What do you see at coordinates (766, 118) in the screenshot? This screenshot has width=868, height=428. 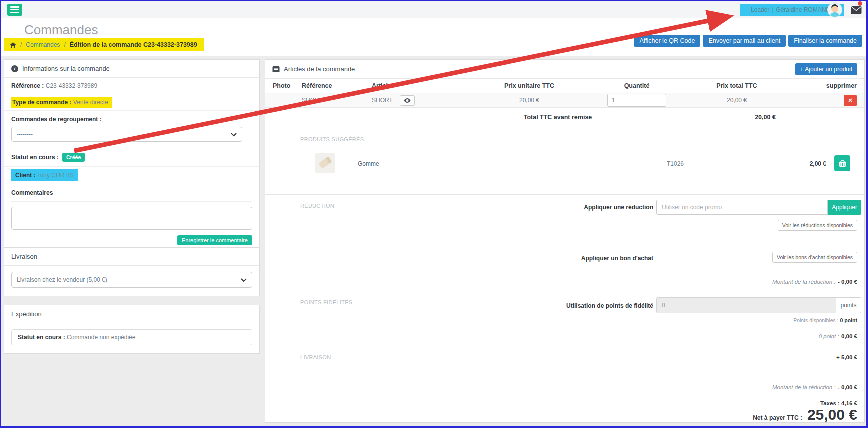 I see `subtotal-value: 20,00 €` at bounding box center [766, 118].